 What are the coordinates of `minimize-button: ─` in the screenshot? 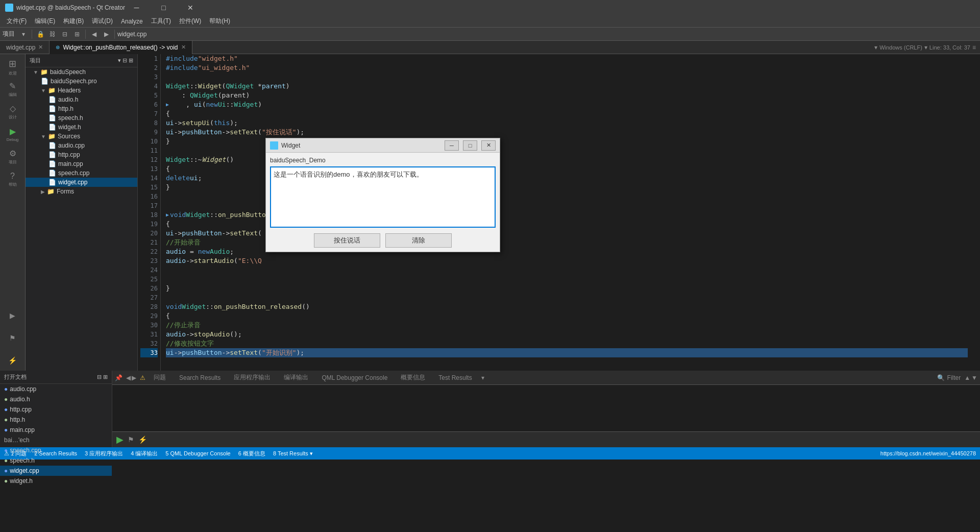 It's located at (137, 8).